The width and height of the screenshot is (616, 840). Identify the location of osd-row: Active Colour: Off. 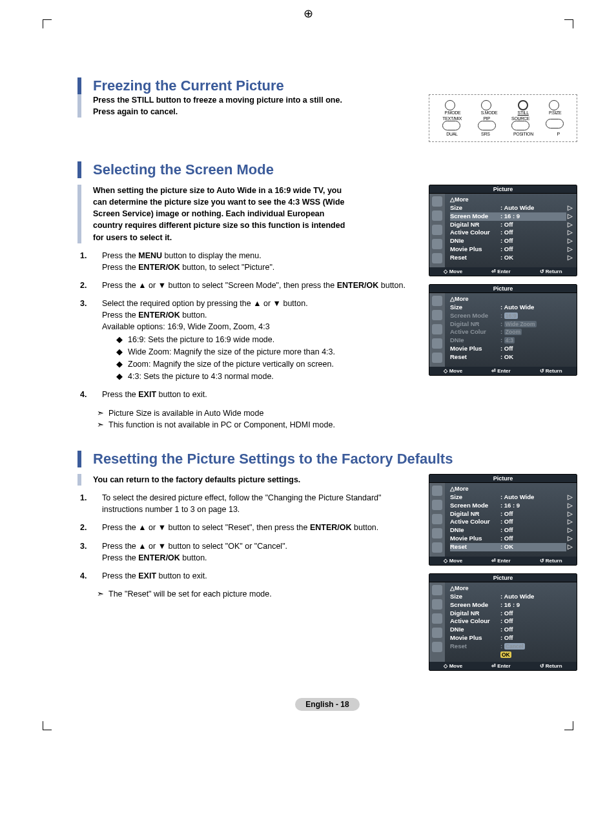
(511, 621).